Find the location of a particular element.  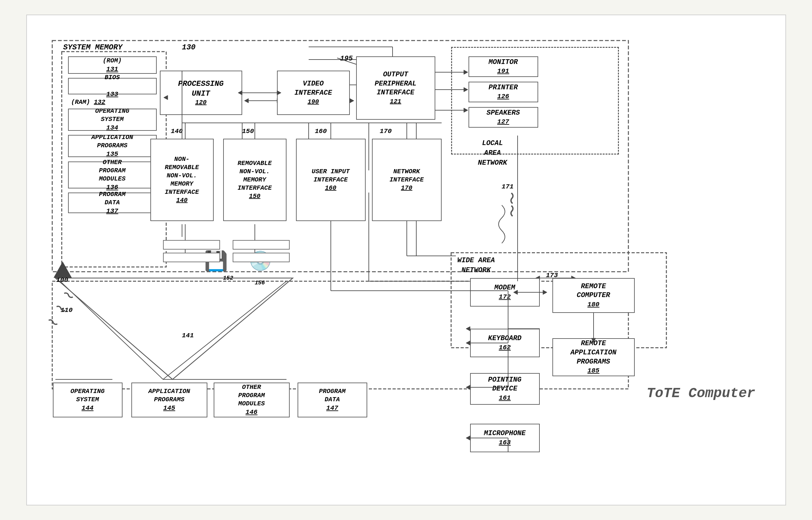

video-interface-box: VIDEOINTERFACE190 is located at coordinates (314, 93).